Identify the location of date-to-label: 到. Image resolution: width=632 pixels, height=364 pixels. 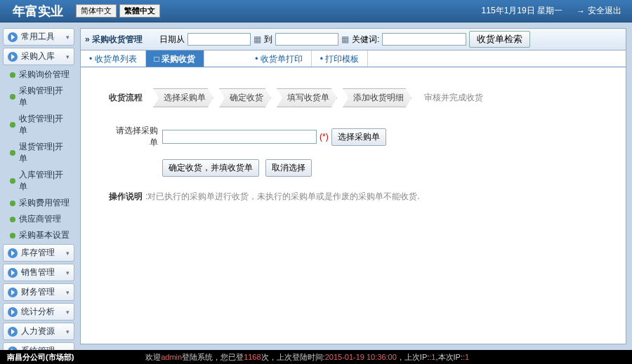
(268, 39).